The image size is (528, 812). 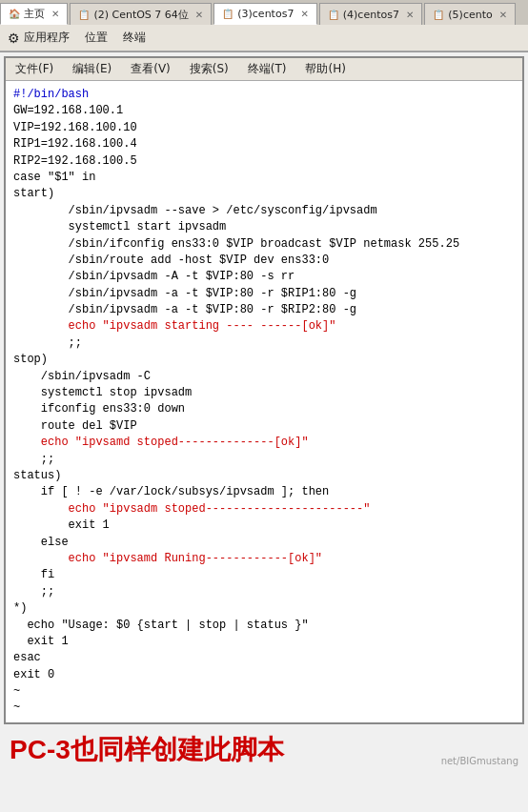 I want to click on tab-centos2-label: (2) CentOS 7 64位, so click(x=141, y=15).